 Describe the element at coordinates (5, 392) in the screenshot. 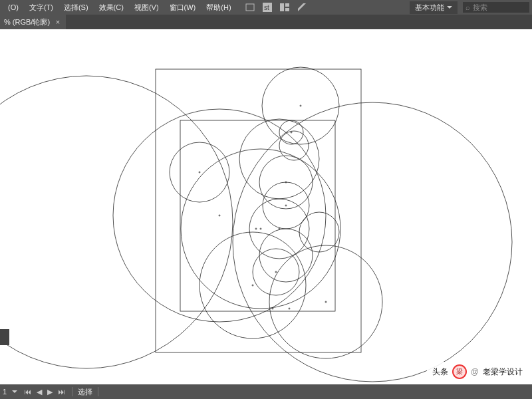

I see `artboard-page: 1` at that location.